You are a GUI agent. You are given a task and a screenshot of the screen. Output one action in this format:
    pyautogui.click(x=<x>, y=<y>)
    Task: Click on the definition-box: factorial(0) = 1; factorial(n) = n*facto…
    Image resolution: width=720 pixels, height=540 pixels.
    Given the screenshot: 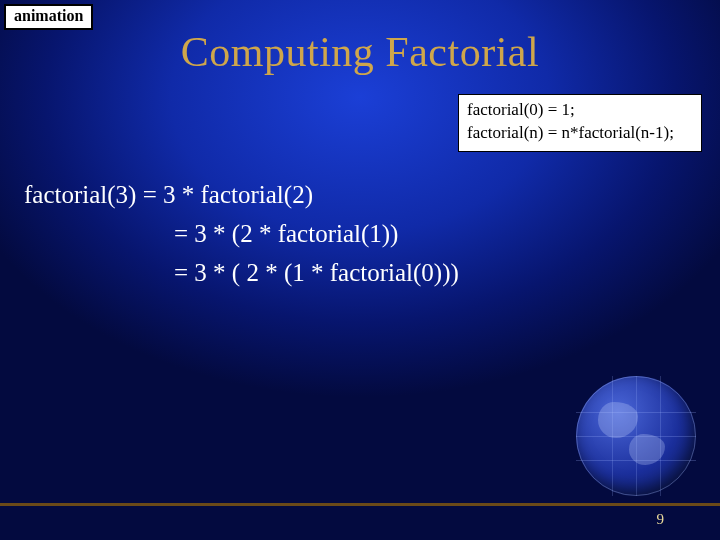 What is the action you would take?
    pyautogui.click(x=580, y=123)
    